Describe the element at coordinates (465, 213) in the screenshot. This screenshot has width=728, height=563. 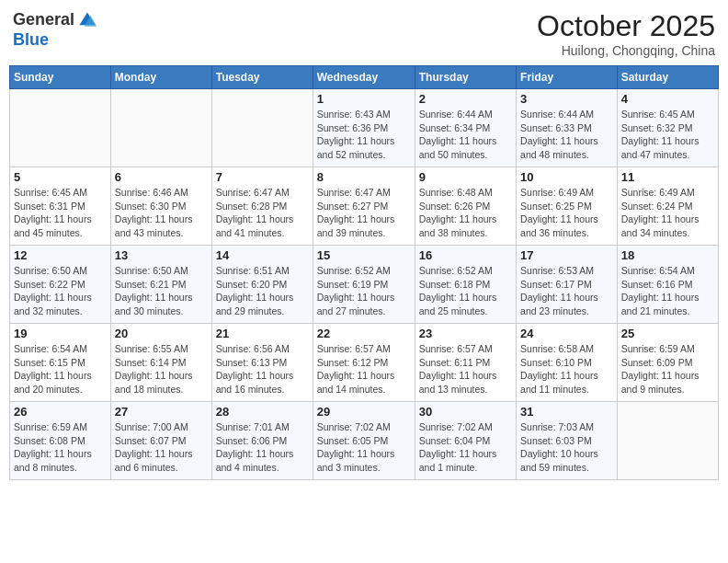
I see `day-info: Sunrise: 6:48 AMSunset: 6:26 PMDaylight:…` at that location.